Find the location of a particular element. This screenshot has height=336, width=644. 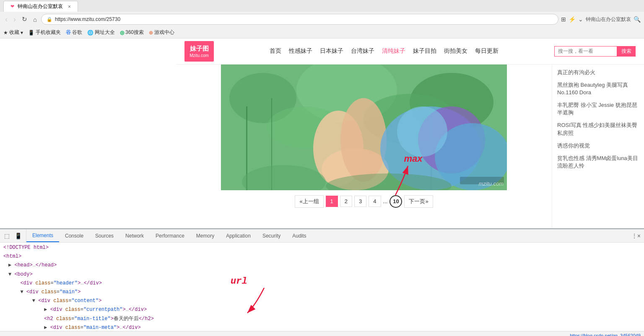

bookmark-urlnav: 🌐 网址大全 is located at coordinates (101, 33).